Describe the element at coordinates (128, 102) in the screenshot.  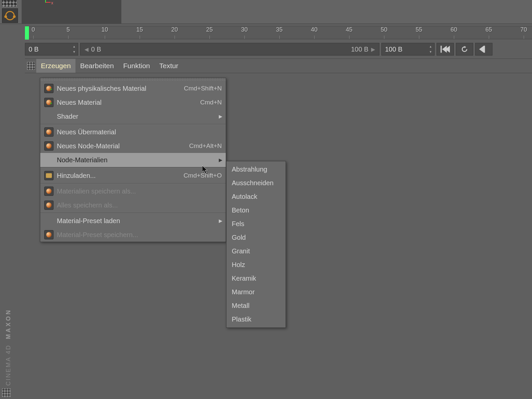
I see `menu-item-label: Neues Material` at that location.